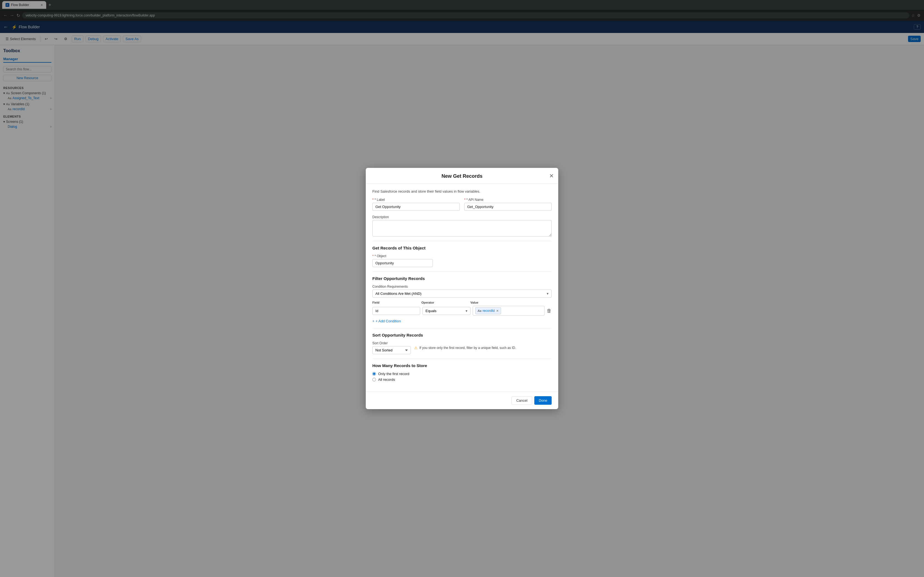 The width and height of the screenshot is (924, 577). What do you see at coordinates (462, 298) in the screenshot?
I see `filter-section: Filter Opportunity Records Condition Req…` at bounding box center [462, 298].